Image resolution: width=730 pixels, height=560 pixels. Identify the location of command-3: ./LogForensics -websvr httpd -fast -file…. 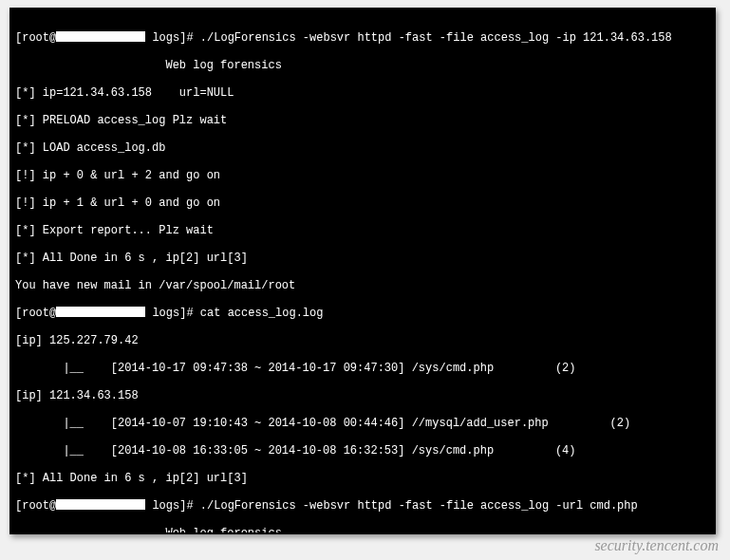
(420, 506).